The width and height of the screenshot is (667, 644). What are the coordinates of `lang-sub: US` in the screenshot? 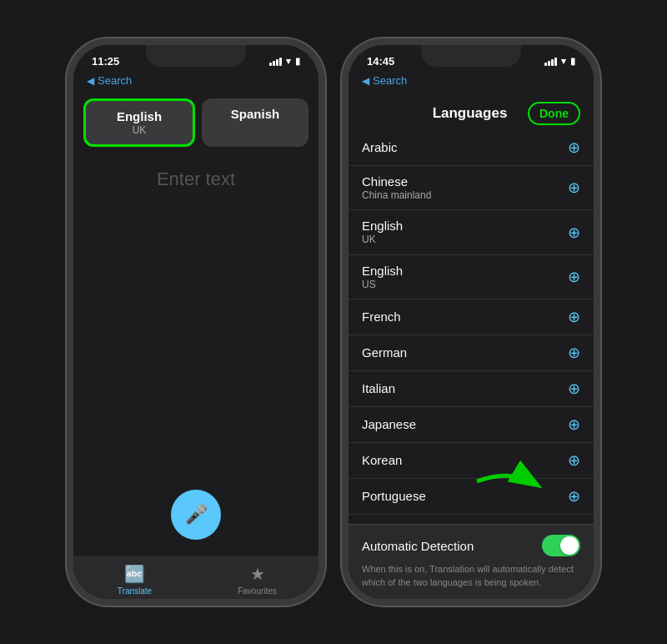 It's located at (382, 284).